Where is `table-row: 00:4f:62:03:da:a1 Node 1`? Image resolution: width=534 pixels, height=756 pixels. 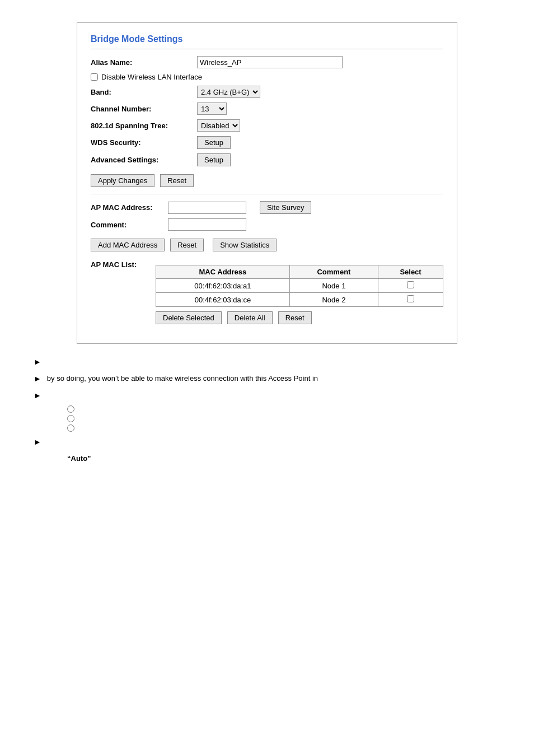 table-row: 00:4f:62:03:da:a1 Node 1 is located at coordinates (300, 286).